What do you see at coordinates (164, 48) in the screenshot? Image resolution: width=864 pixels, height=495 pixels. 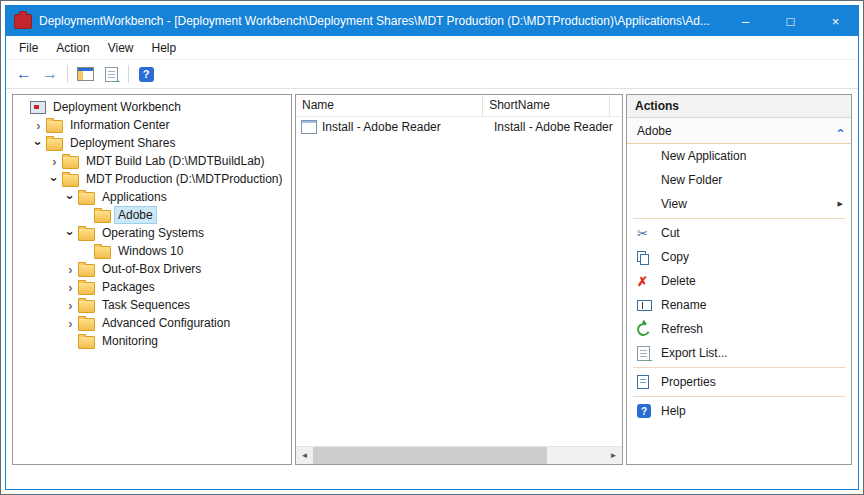 I see `menu-help: Help` at bounding box center [164, 48].